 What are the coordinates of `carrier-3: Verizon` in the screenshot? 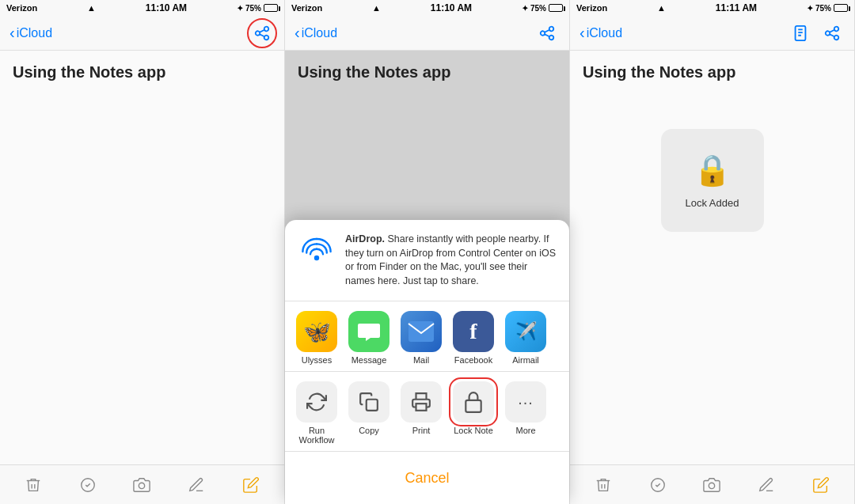 It's located at (592, 8).